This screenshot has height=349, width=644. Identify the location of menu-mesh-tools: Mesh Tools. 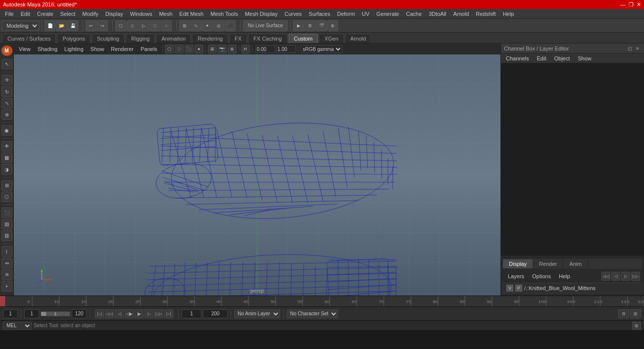
(224, 14).